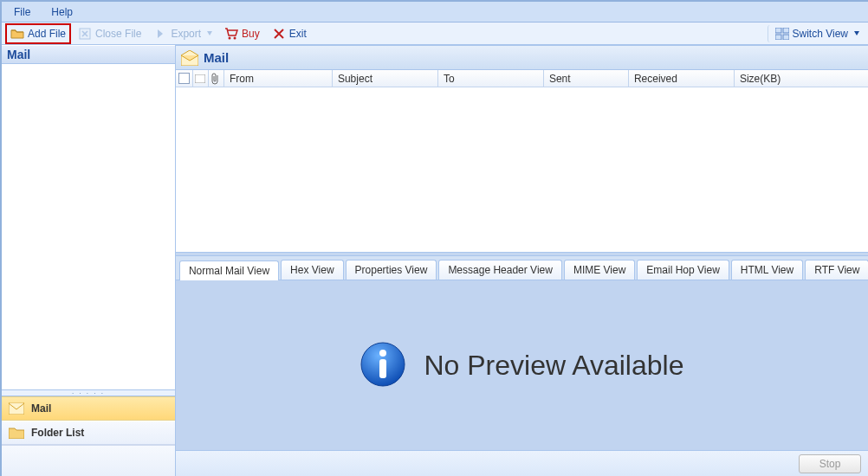 The height and width of the screenshot is (476, 868). Describe the element at coordinates (88, 393) in the screenshot. I see `splitter-handle: · · · · ·` at that location.